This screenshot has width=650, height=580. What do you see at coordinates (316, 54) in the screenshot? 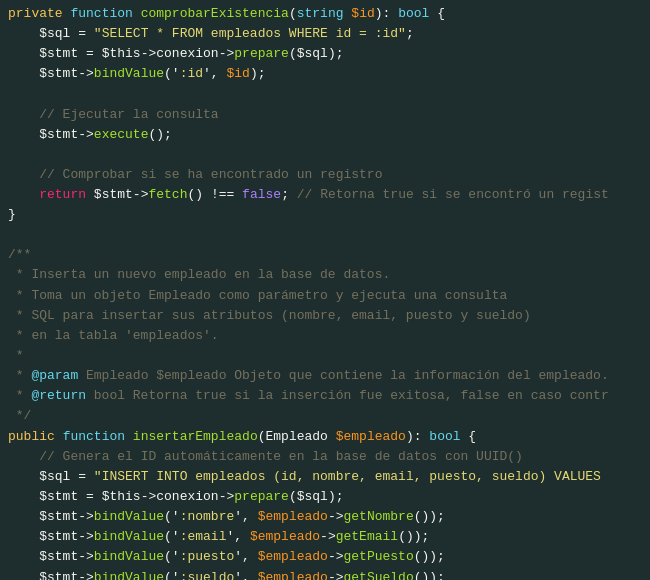
I see `code-token: ($sql);` at bounding box center [316, 54].